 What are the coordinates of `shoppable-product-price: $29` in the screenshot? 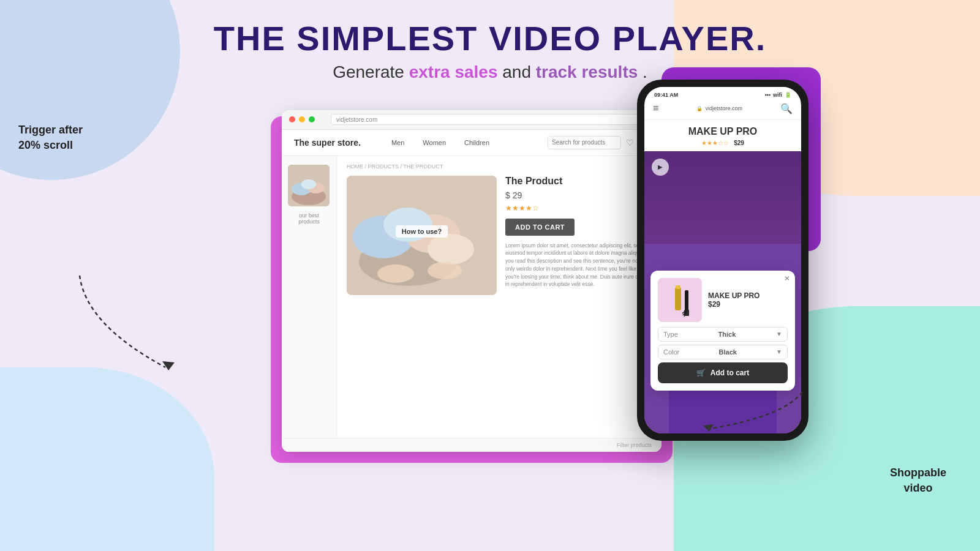 It's located at (748, 304).